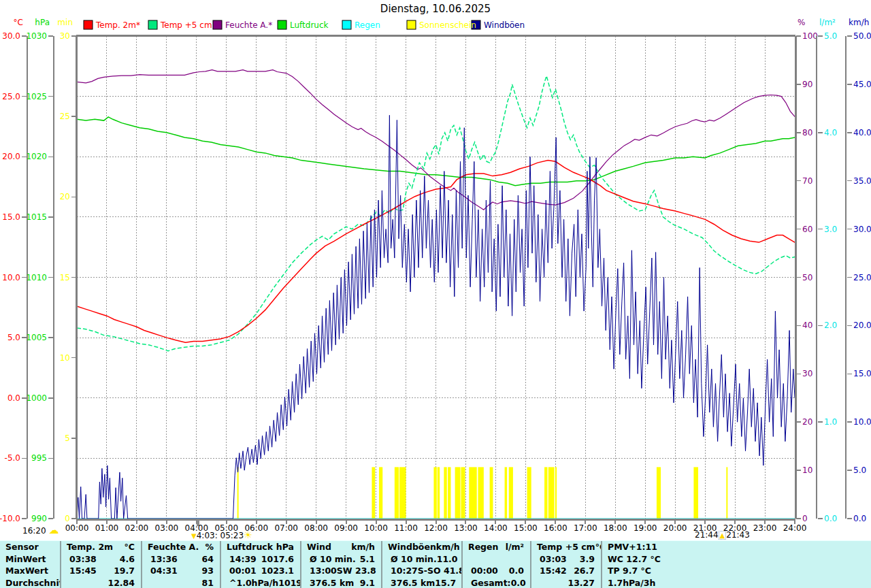 The width and height of the screenshot is (871, 588). Describe the element at coordinates (631, 583) in the screenshot. I see `cell-time: 1.7hPa/3h` at that location.